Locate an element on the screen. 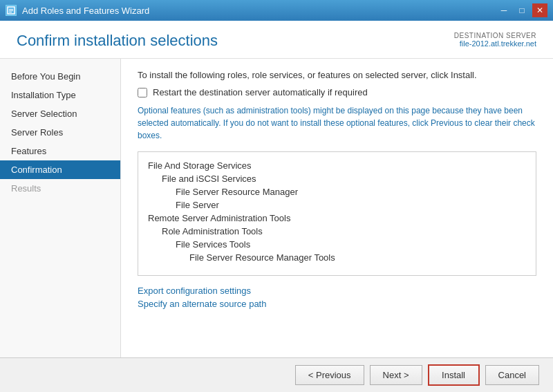 The image size is (553, 392). previous-button: < Previous is located at coordinates (330, 375).